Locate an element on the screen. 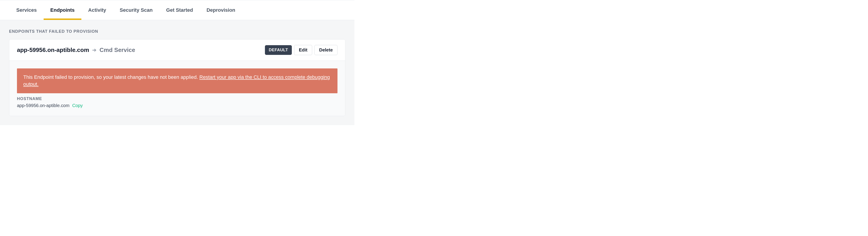  hostname-label: HOSTNAME is located at coordinates (177, 99).